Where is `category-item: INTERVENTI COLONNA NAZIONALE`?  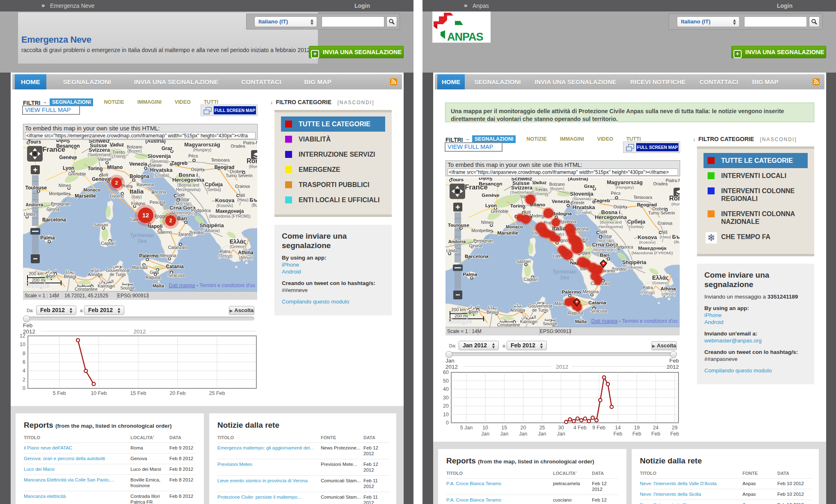
category-item: INTERVENTI COLONNA NAZIONALE is located at coordinates (756, 218).